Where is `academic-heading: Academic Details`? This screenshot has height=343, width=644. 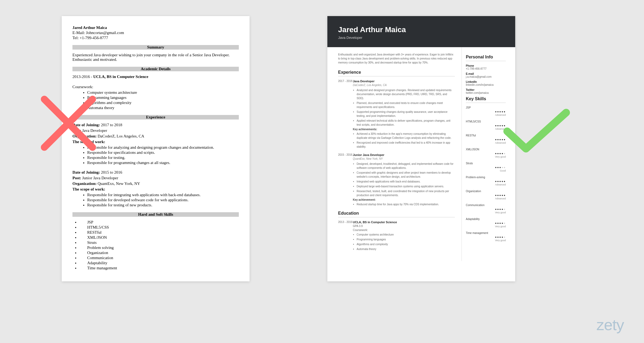 academic-heading: Academic Details is located at coordinates (156, 69).